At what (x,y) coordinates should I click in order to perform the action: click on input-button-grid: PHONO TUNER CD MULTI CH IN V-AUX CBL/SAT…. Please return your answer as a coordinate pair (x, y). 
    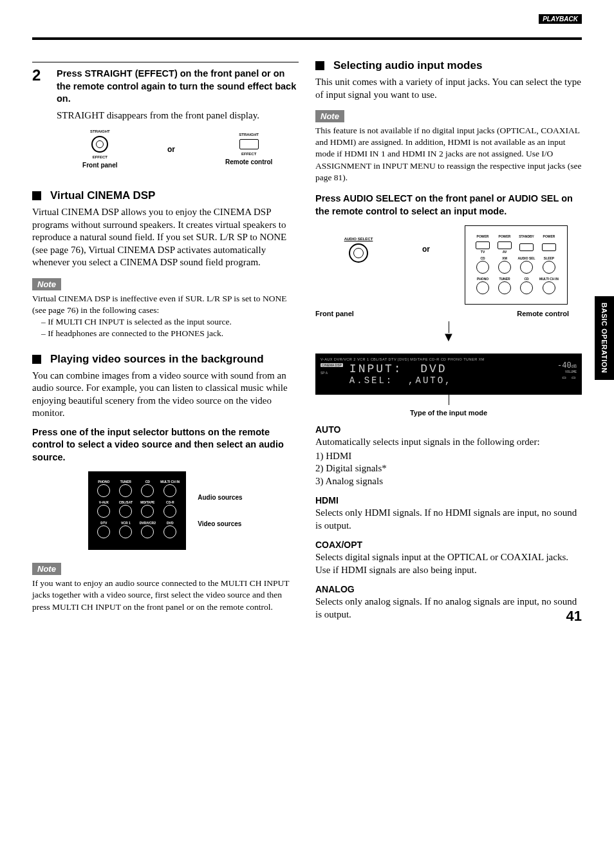
    Looking at the image, I should click on (137, 509).